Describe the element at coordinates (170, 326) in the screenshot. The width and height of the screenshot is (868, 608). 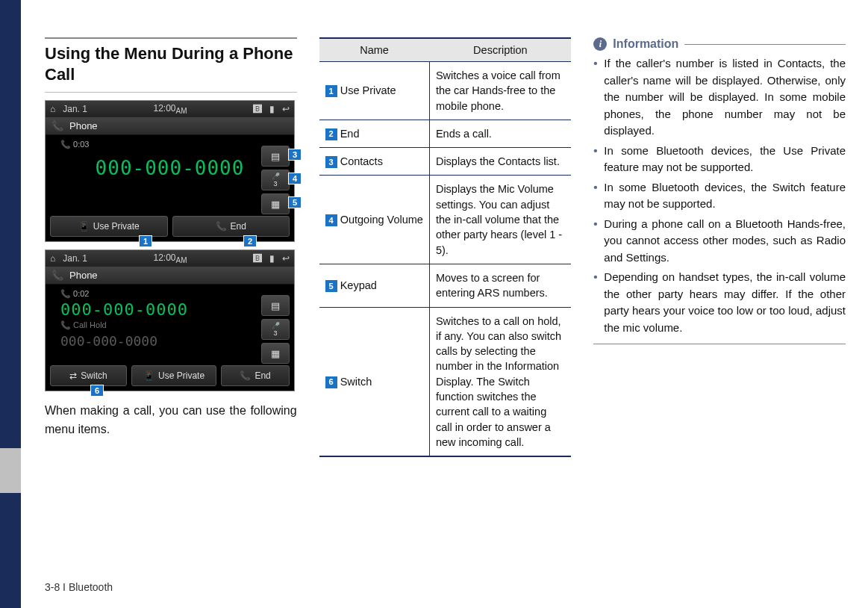
I see `call-hold-label: 📞 Call Hold` at that location.